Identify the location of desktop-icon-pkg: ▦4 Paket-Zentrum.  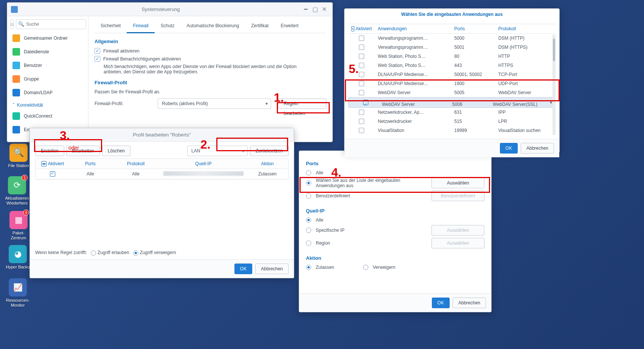
(19, 226).